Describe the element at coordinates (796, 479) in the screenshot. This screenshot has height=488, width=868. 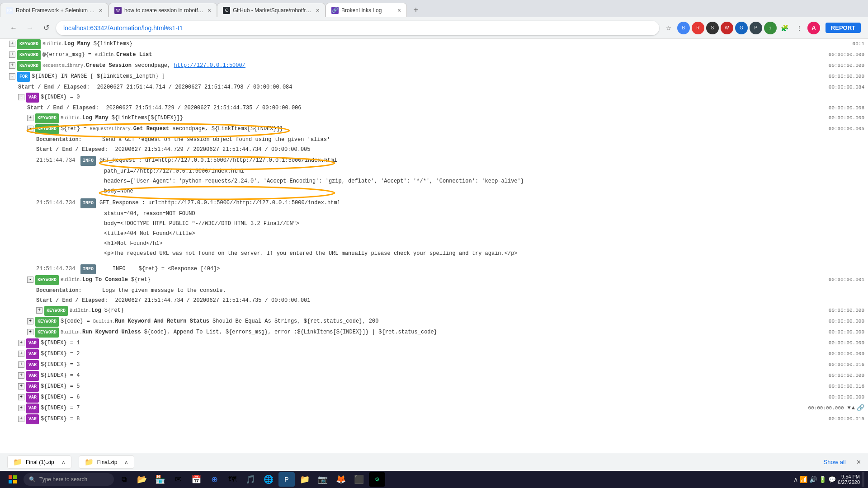
I see `tray-up-icon: ∧` at that location.